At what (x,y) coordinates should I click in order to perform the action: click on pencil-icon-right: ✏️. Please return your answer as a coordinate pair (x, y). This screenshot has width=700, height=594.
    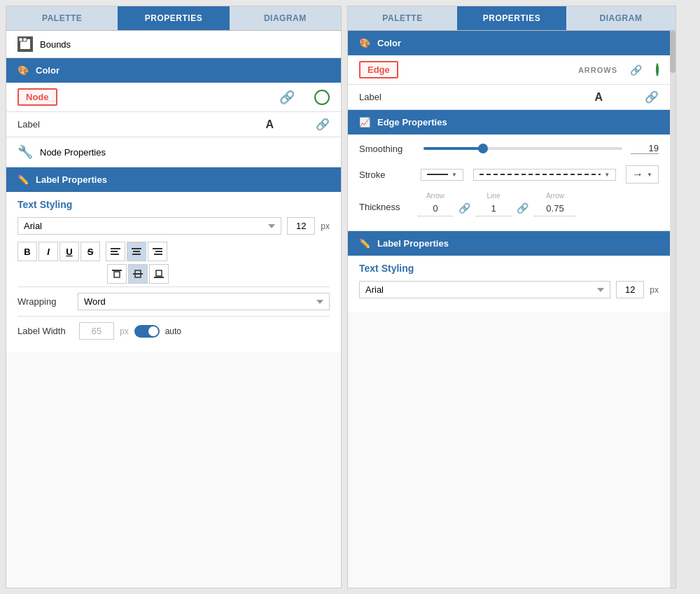
    Looking at the image, I should click on (365, 244).